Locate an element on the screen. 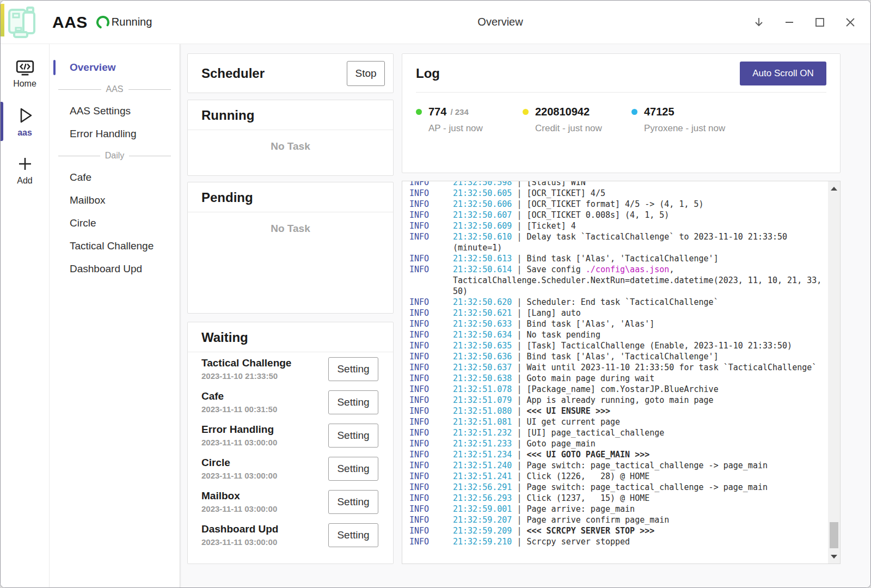 This screenshot has width=871, height=588. log-message: 21:32:50.633 | Bind task ['Alas', 'Alas'… is located at coordinates (638, 324).